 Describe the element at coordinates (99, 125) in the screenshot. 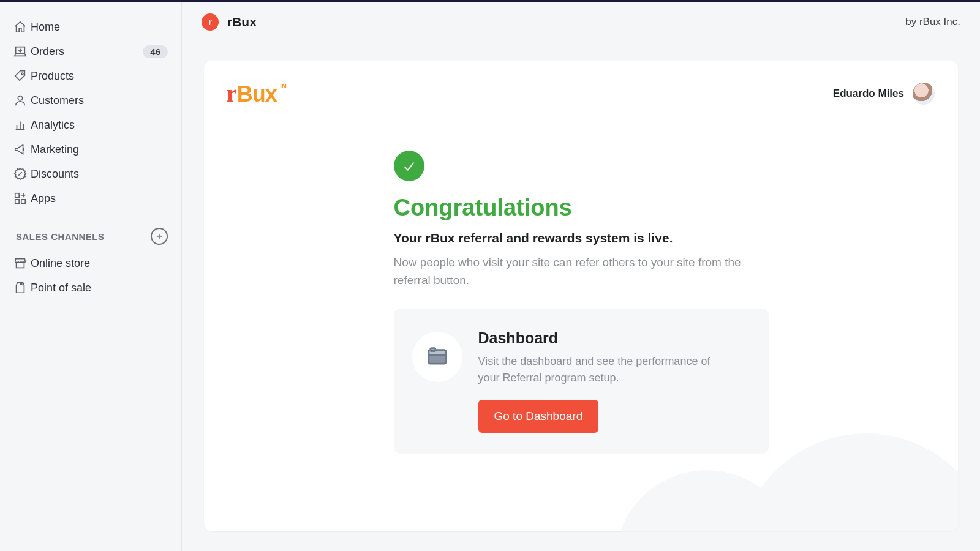

I see `sidebar-item-label: Analytics` at that location.